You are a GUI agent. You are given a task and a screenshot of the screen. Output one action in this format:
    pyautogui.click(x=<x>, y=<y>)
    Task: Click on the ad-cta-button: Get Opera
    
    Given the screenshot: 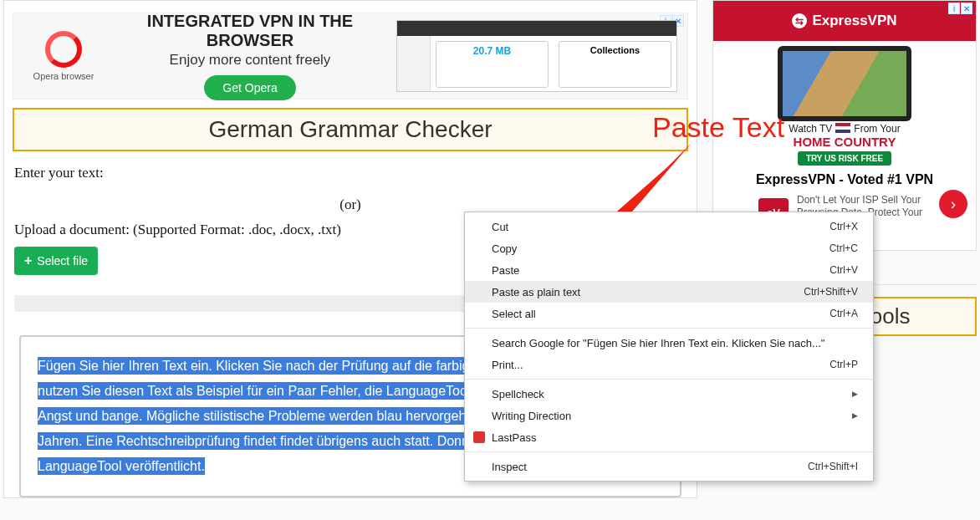 What is the action you would take?
    pyautogui.click(x=249, y=88)
    